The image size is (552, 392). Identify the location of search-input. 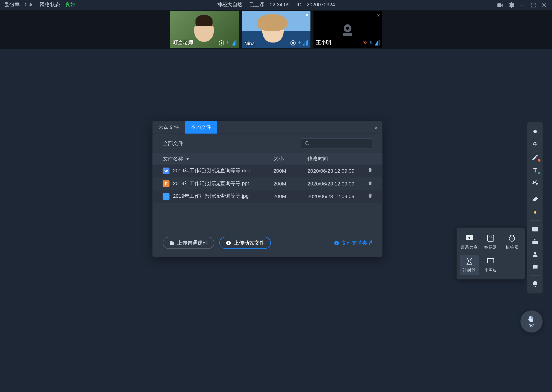
(336, 143).